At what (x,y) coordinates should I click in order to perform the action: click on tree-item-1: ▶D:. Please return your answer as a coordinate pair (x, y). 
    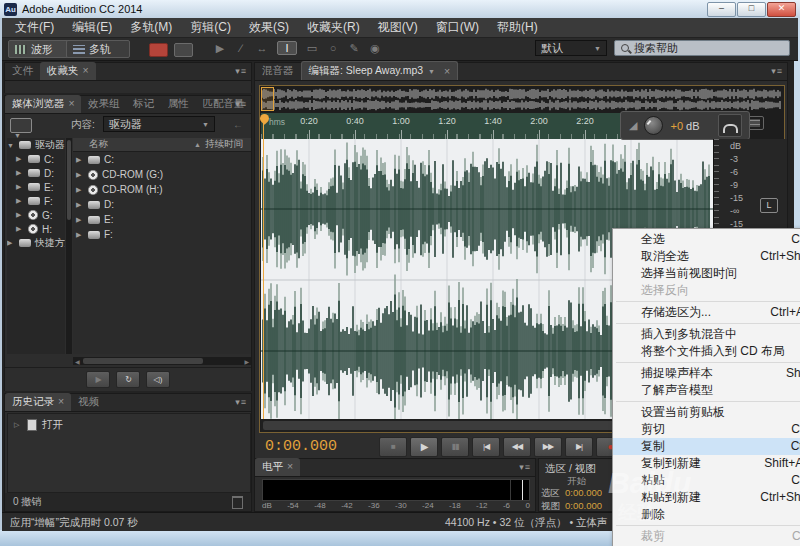
    Looking at the image, I should click on (36, 173).